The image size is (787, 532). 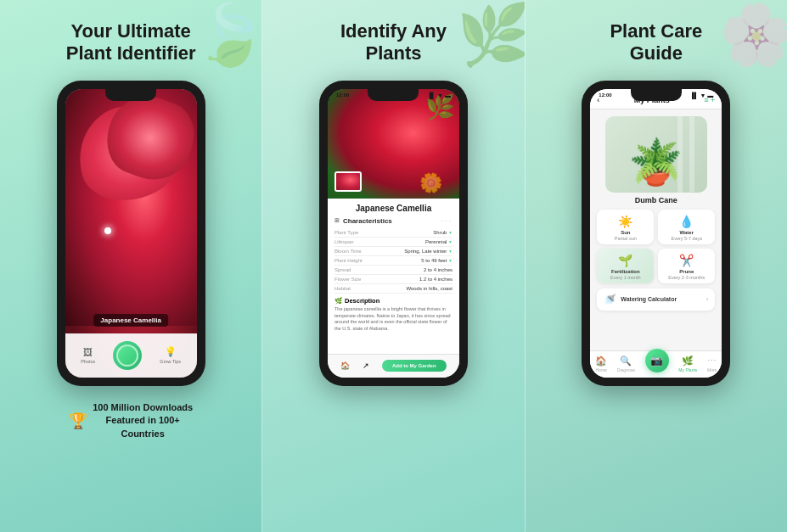 What do you see at coordinates (655, 233) in the screenshot?
I see `phone-3: 12:00 ▐▌ ▼ ▬ ‹ My Plants ≡ + 🪴` at bounding box center [655, 233].